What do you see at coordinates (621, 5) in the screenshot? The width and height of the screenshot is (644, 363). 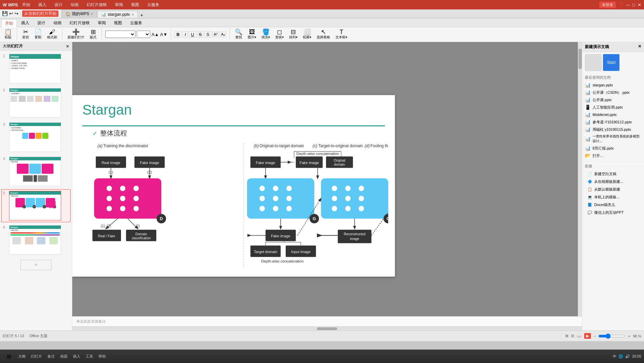 I see `help-icon: ❓` at bounding box center [621, 5].